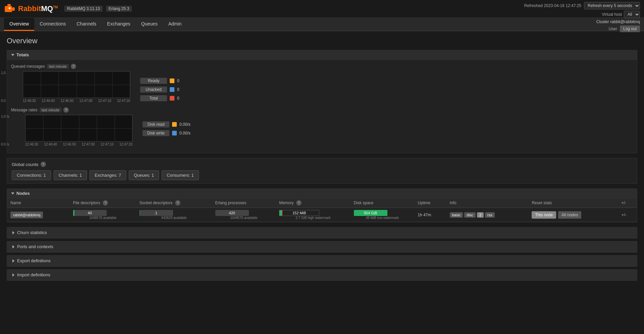 This screenshot has height=334, width=644. I want to click on nodes-section-header: Nodes, so click(322, 193).